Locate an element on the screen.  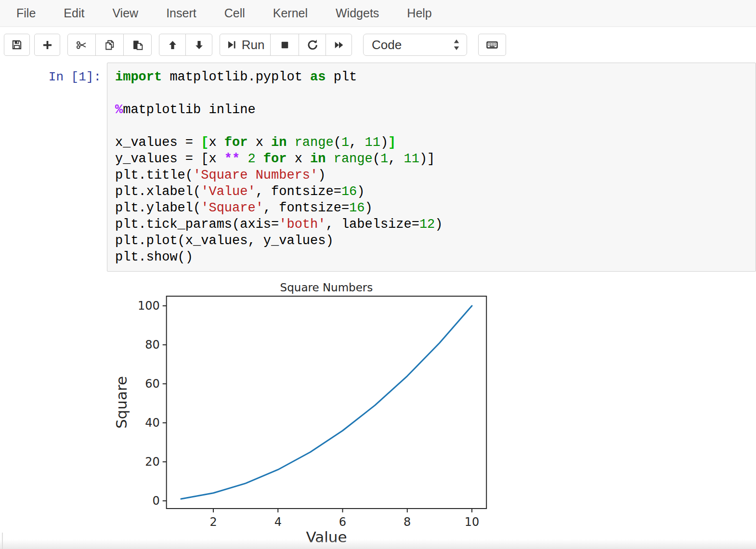
paste-button is located at coordinates (138, 45).